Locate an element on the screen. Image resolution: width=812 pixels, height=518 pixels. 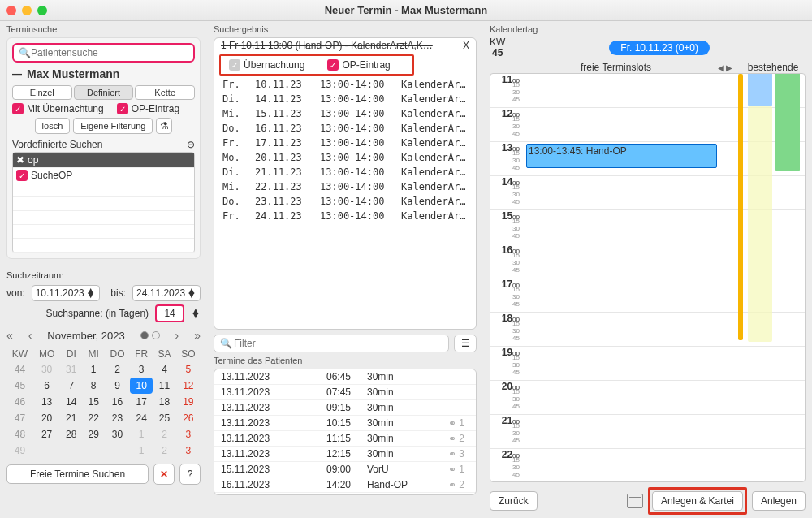
cal-day: 4 is located at coordinates (164, 369).